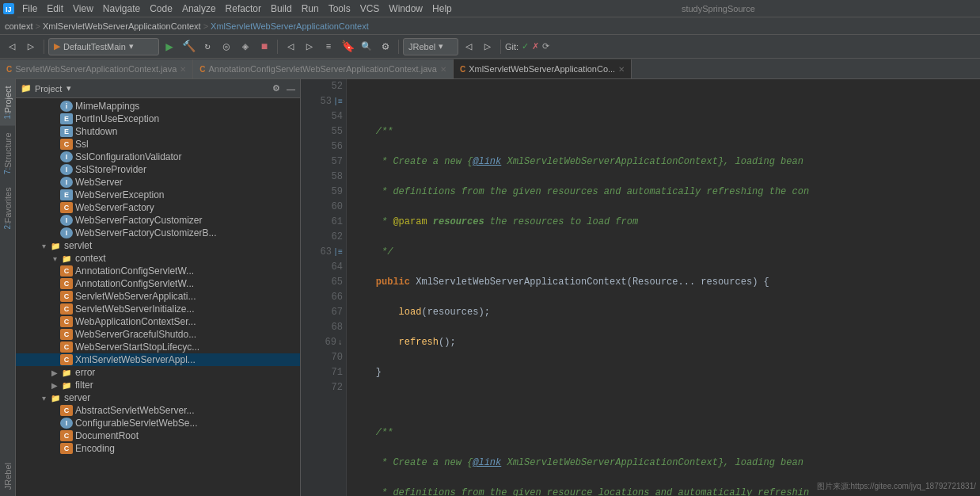 This screenshot has width=980, height=496. What do you see at coordinates (488, 47) in the screenshot?
I see `jrebel-fwd: ▷` at bounding box center [488, 47].